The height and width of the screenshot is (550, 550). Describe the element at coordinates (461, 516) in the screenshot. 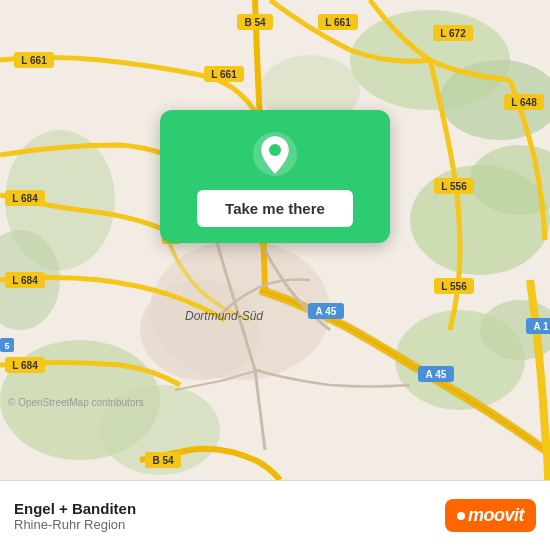

I see `moovit-logo-dot` at that location.